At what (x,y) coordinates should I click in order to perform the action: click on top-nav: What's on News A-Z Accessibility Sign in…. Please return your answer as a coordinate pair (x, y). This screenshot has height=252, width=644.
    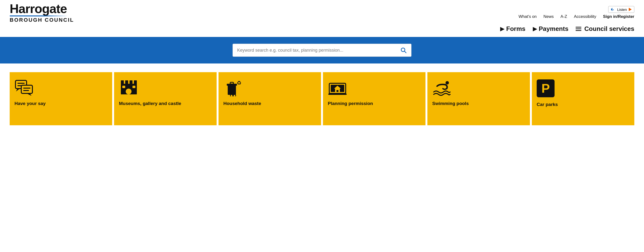
    Looking at the image, I should click on (576, 16).